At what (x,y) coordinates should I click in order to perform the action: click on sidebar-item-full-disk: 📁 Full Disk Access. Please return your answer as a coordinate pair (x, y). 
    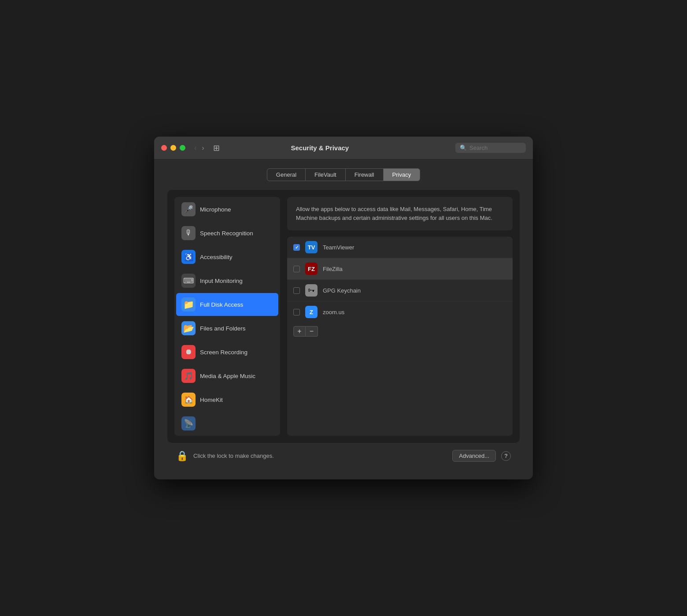
    Looking at the image, I should click on (227, 304).